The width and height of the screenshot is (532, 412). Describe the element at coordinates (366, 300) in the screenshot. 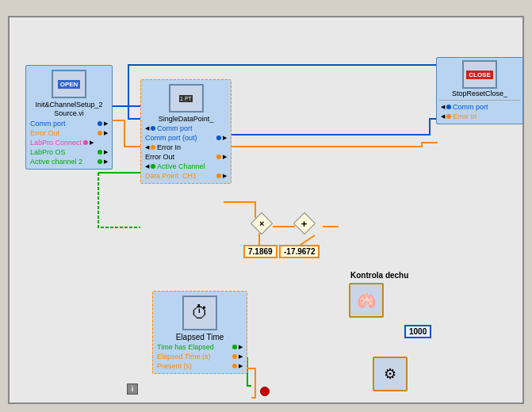

I see `kontrola-icon: 🫁` at that location.